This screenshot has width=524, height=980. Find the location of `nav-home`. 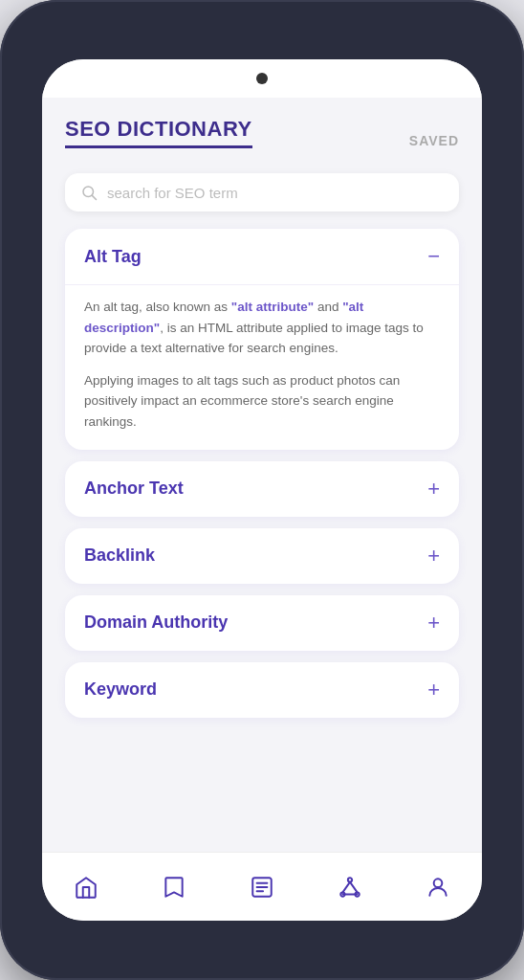

nav-home is located at coordinates (86, 887).